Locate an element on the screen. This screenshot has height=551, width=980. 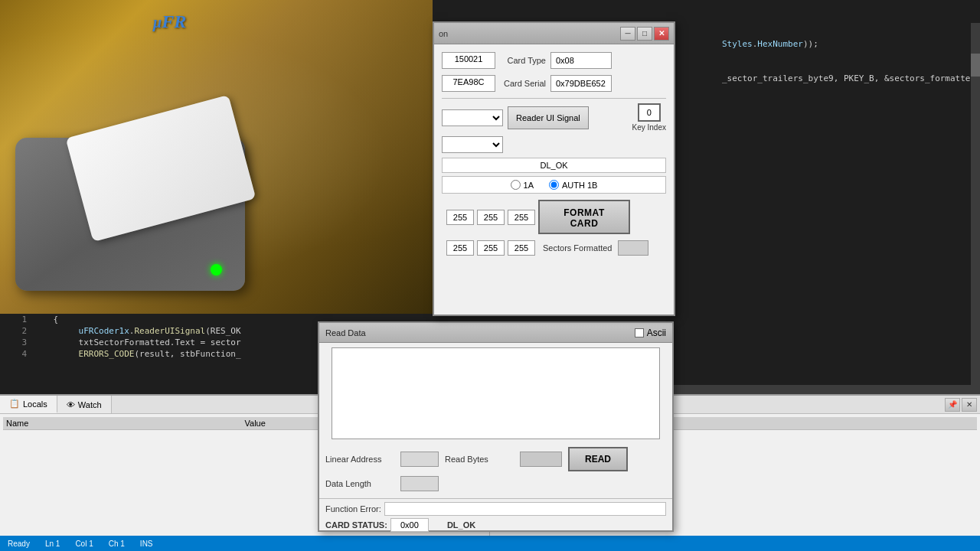
status-ins: INS is located at coordinates (147, 543).